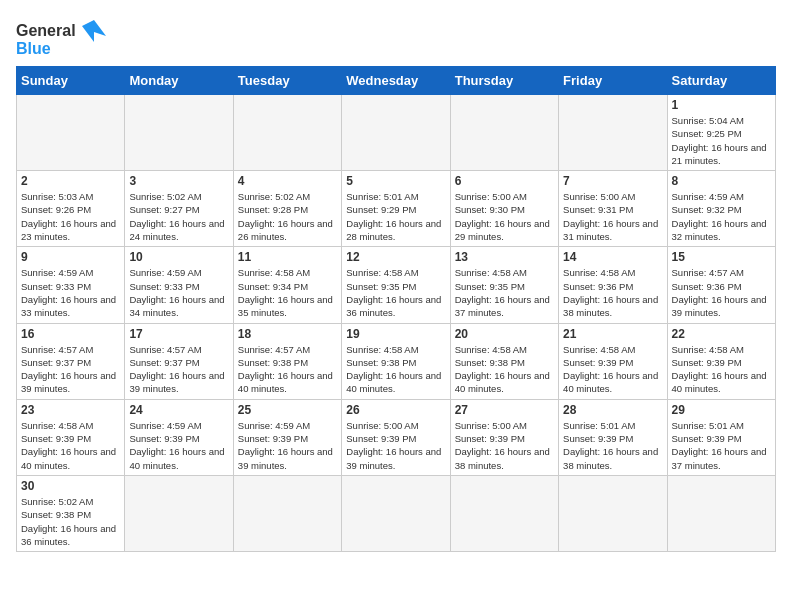 This screenshot has height=612, width=792. I want to click on day-of-week-sunday: Sunday, so click(71, 81).